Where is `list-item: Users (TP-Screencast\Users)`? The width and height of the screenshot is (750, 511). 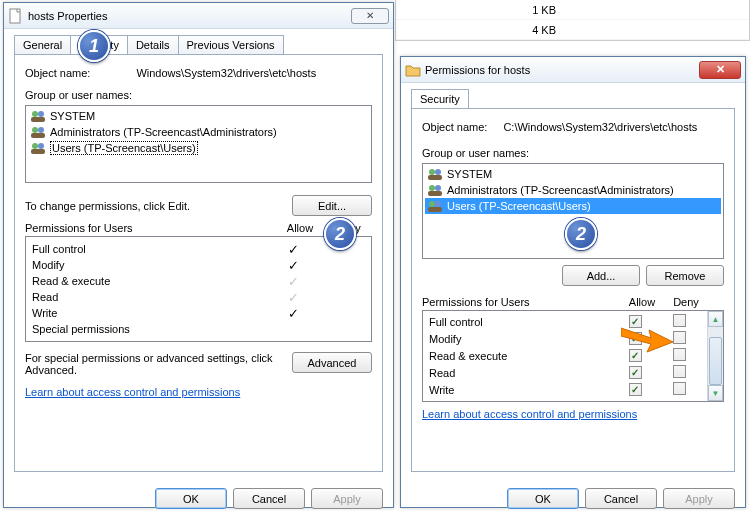
list-item: Users (TP-Screencast\Users) is located at coordinates (573, 206).